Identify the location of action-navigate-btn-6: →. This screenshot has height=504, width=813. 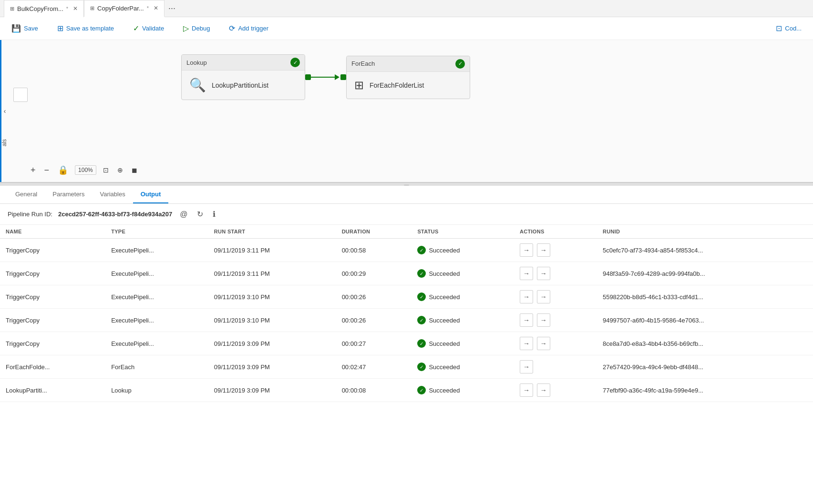
(526, 390).